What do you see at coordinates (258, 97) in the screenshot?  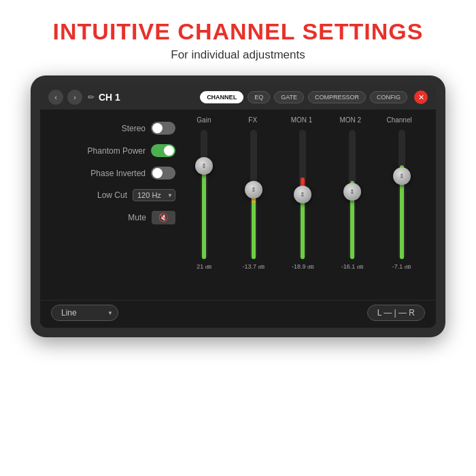 I see `tab-eq: EQ` at bounding box center [258, 97].